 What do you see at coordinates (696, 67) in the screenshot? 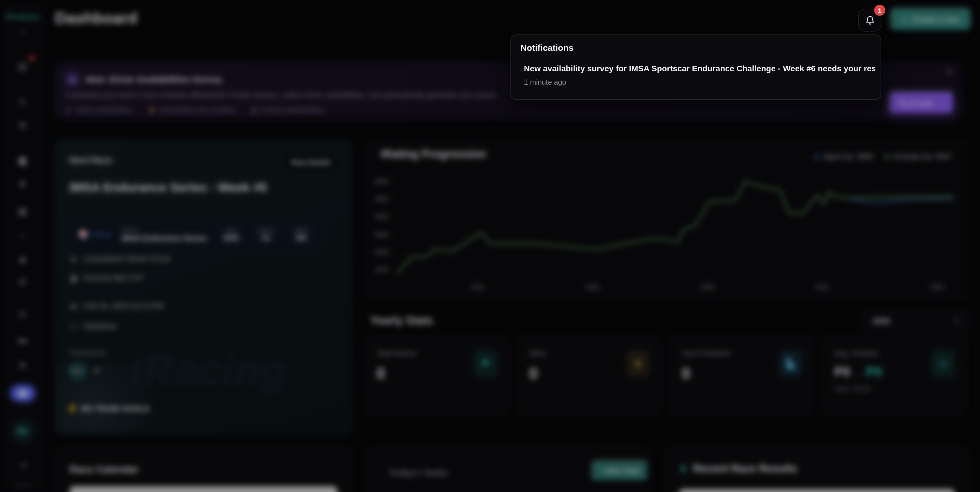
I see `notifications-popup: Notifications New availability survey fo…` at bounding box center [696, 67].